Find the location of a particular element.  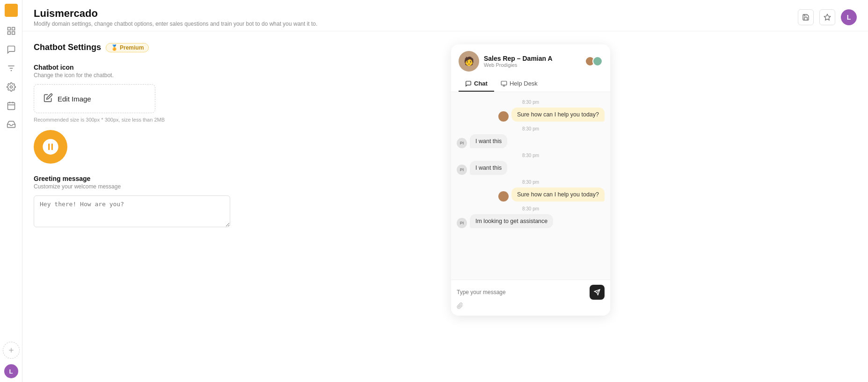

msg-row-2: PI I want this is located at coordinates (531, 141).